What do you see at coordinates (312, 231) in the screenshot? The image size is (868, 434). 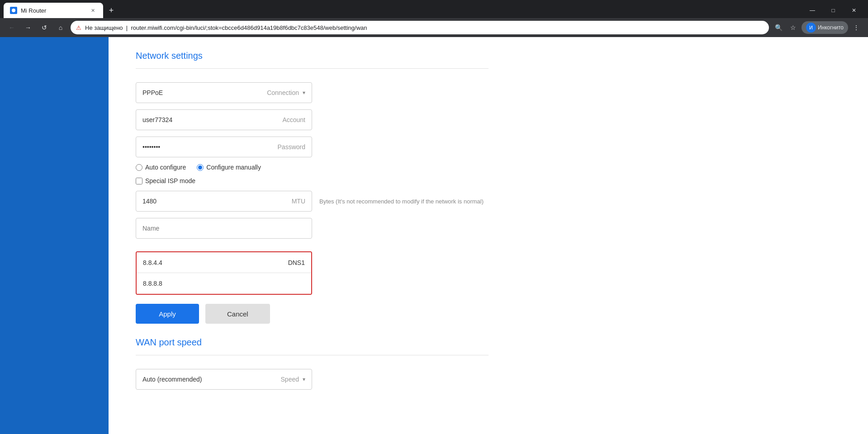 I see `name-row` at bounding box center [312, 231].